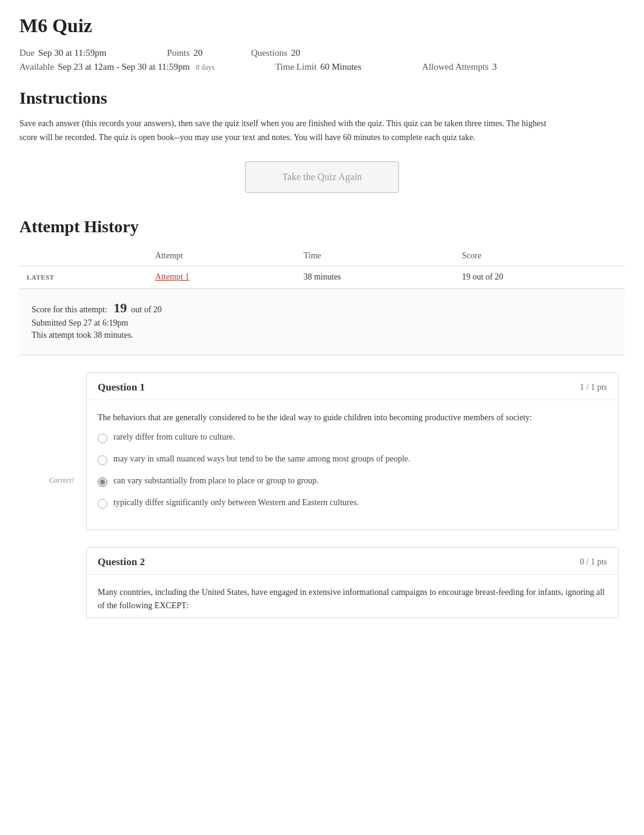  I want to click on duration-row: This attempt took 38 minutes., so click(322, 335).